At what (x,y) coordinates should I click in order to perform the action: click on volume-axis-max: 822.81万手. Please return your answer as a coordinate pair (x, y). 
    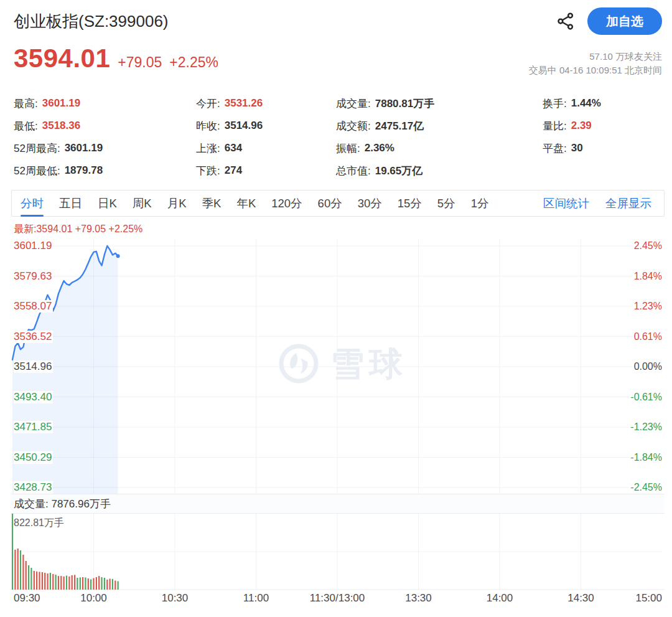
    Looking at the image, I should click on (39, 523).